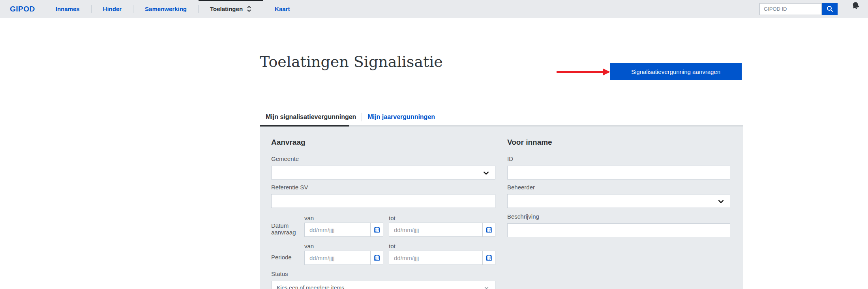  I want to click on nav-item-kaart: Kaart, so click(282, 9).